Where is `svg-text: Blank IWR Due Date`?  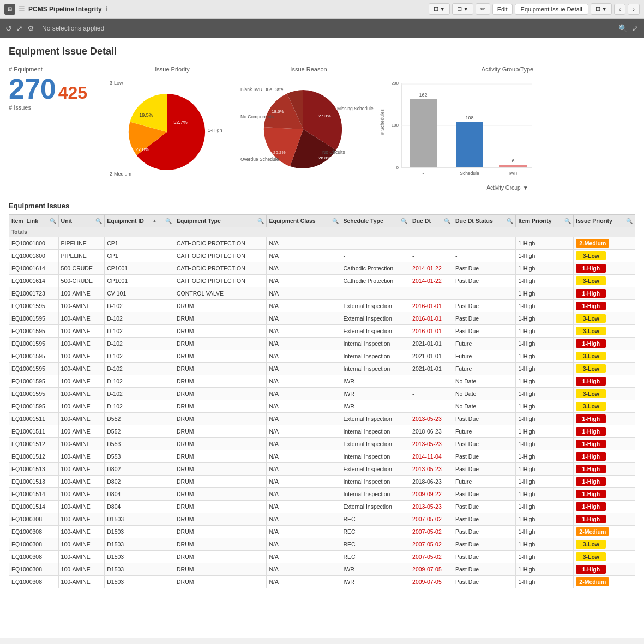
svg-text: Blank IWR Due Date is located at coordinates (262, 89).